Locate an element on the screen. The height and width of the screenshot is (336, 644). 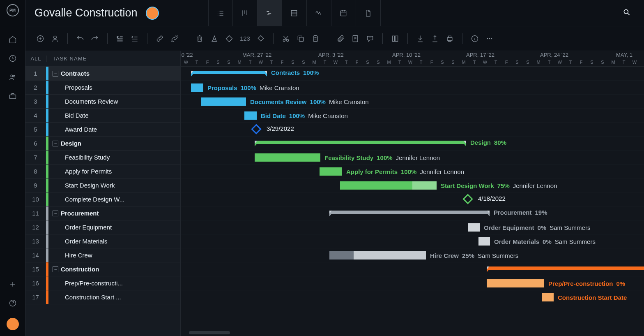
recent-icon is located at coordinates (13, 58).